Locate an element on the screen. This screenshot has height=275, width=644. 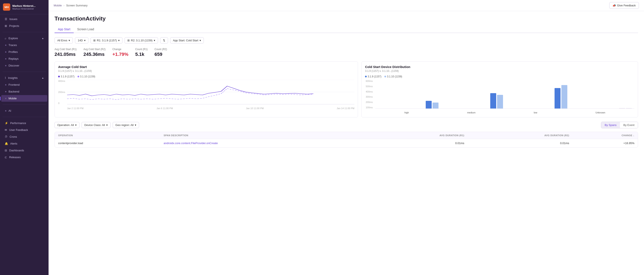
sidebar-explore-header: ⌕ Explore ▲ is located at coordinates (24, 38).